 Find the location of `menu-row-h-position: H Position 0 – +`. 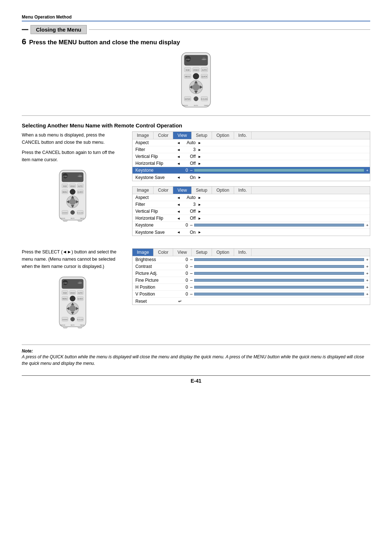

menu-row-h-position: H Position 0 – + is located at coordinates (251, 288).